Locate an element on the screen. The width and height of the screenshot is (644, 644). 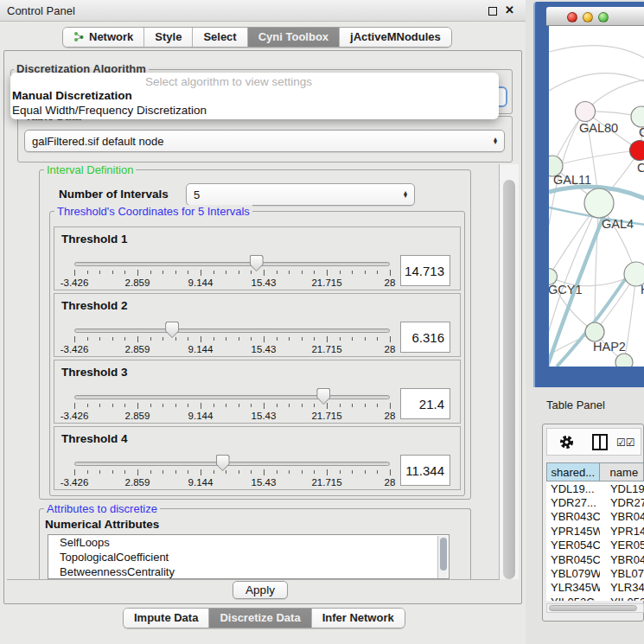
node-label-gal4: GAL4 is located at coordinates (617, 224).